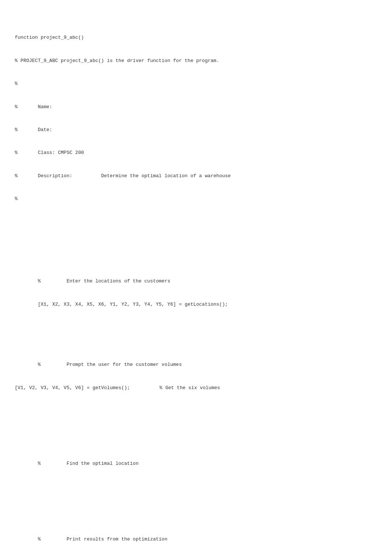 The image size is (392, 556). I want to click on get-six-volumes-comment: %, so click(161, 388).